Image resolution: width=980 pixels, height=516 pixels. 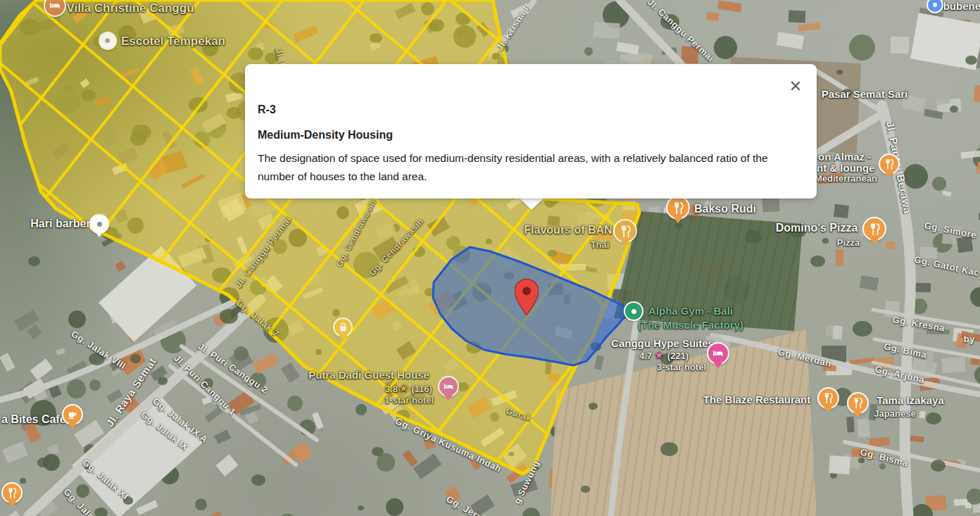 What do you see at coordinates (99, 234) in the screenshot?
I see `hari-barber-poi-icon-pointer` at bounding box center [99, 234].